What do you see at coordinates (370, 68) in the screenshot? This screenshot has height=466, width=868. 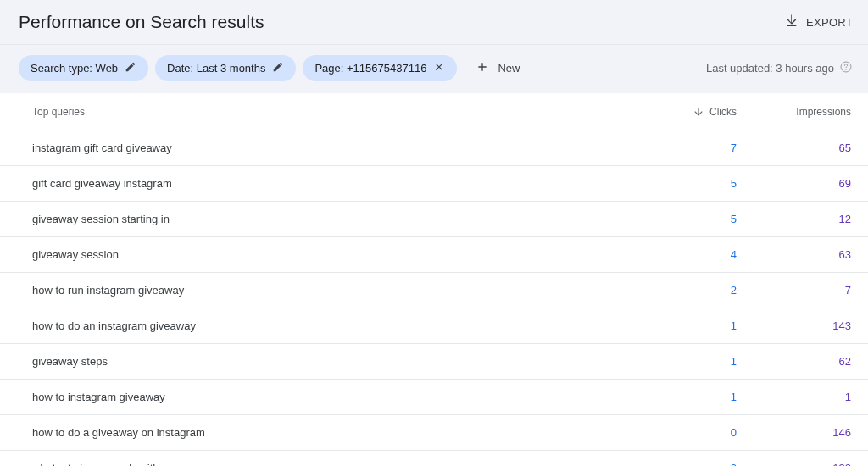 I see `chip-label: Page: +115675437116` at bounding box center [370, 68].